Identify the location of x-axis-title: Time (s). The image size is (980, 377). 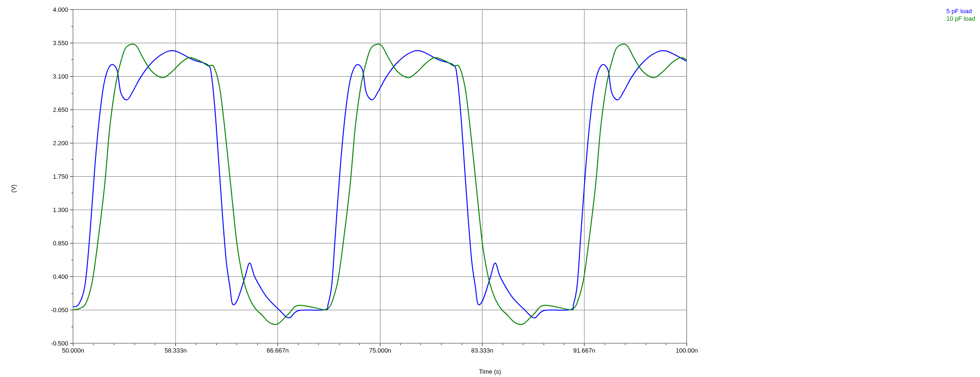
(490, 371).